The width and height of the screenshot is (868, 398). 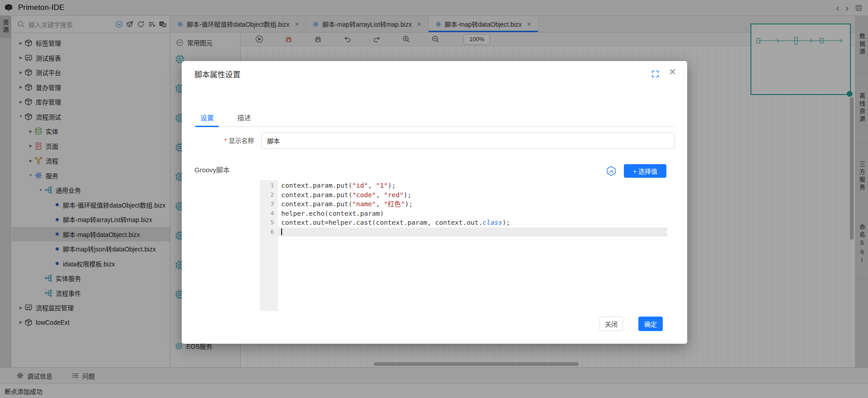 I want to click on line-number: 4, so click(x=267, y=213).